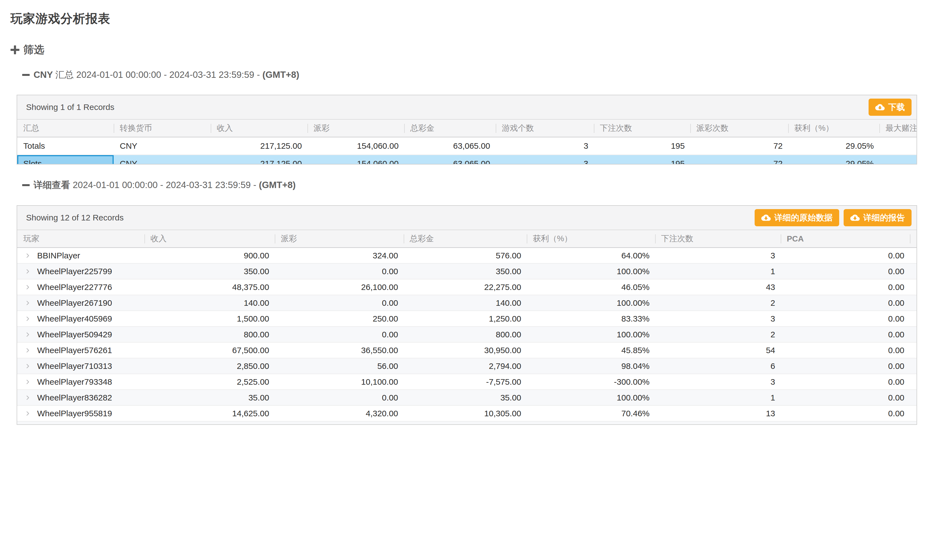 This screenshot has width=934, height=560. What do you see at coordinates (70, 107) in the screenshot?
I see `summary-records-count: Showing 1 of 1 Records` at bounding box center [70, 107].